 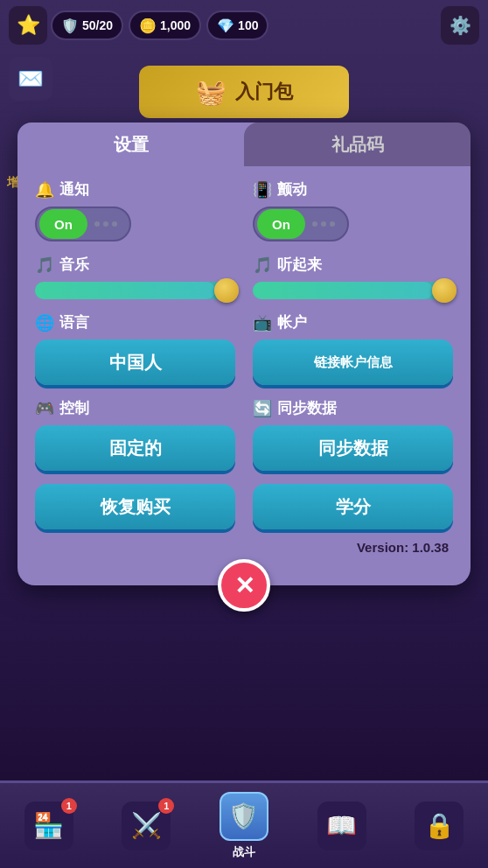 What do you see at coordinates (131, 144) in the screenshot?
I see `tab-settings: 设置` at bounding box center [131, 144].